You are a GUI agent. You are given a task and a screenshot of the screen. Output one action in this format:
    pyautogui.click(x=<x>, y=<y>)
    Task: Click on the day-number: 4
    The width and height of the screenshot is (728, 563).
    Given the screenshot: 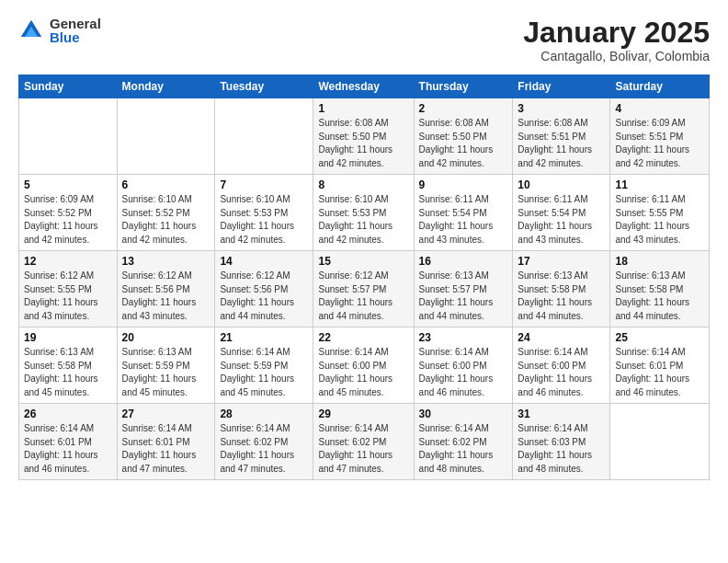 What is the action you would take?
    pyautogui.click(x=660, y=109)
    